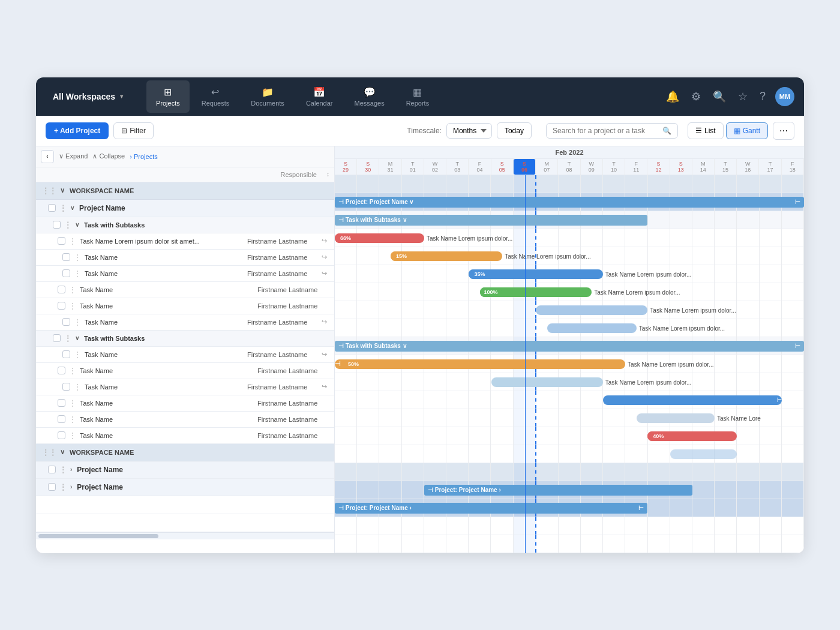  Describe the element at coordinates (109, 156) in the screenshot. I see `collapse-button: ∧ Collapse` at that location.